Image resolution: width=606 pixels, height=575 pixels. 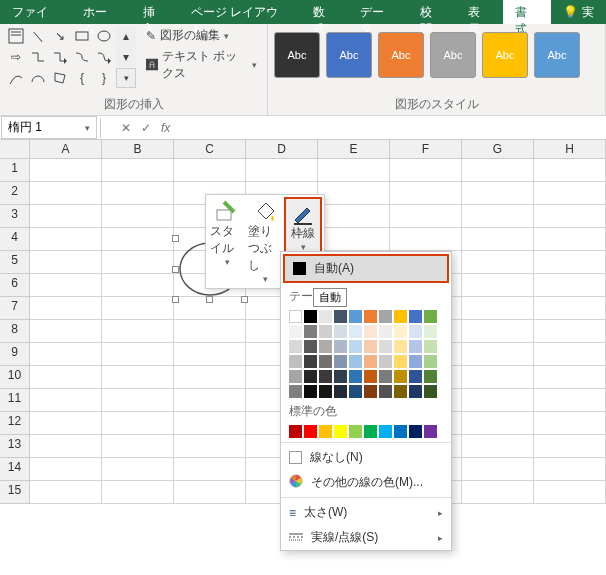 What do you see at coordinates (366, 538) in the screenshot?
I see `dashes-item: 実線/点線(S) ▸` at bounding box center [366, 538].